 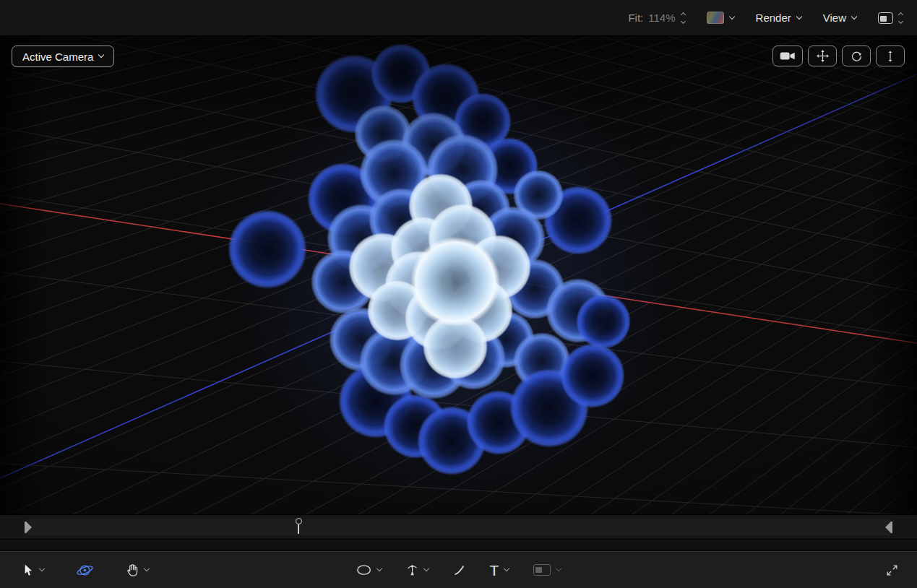 What do you see at coordinates (773, 17) in the screenshot?
I see `render-menu-label: Render` at bounding box center [773, 17].